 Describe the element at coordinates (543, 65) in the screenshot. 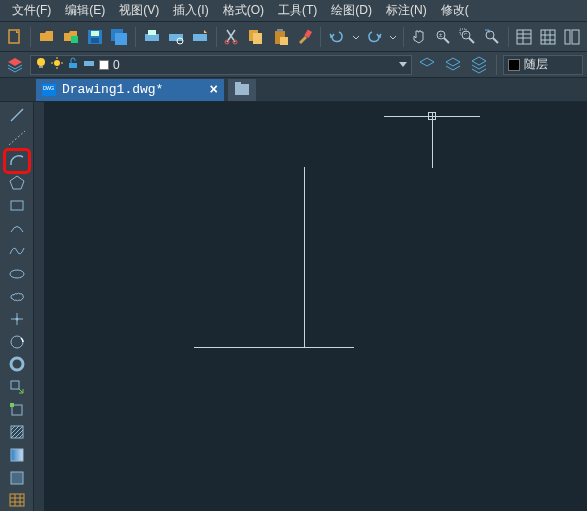

I see `color-dropdown: 随层` at that location.